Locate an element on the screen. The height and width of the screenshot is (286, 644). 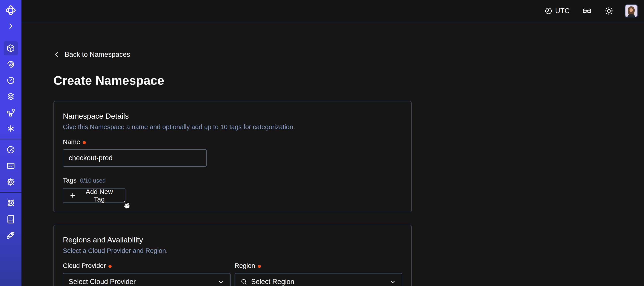
sidebar-item-billing is located at coordinates (11, 166).